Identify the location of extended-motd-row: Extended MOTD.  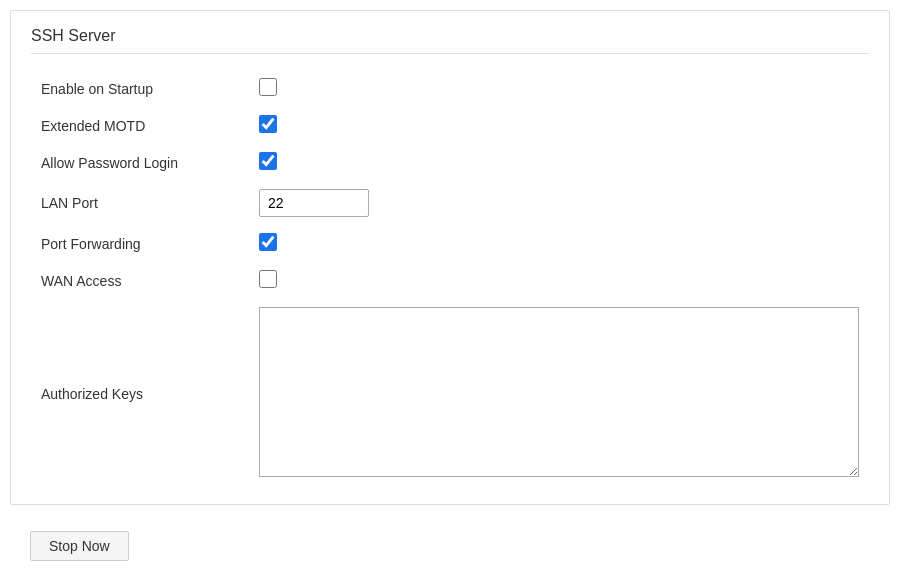
(450, 126).